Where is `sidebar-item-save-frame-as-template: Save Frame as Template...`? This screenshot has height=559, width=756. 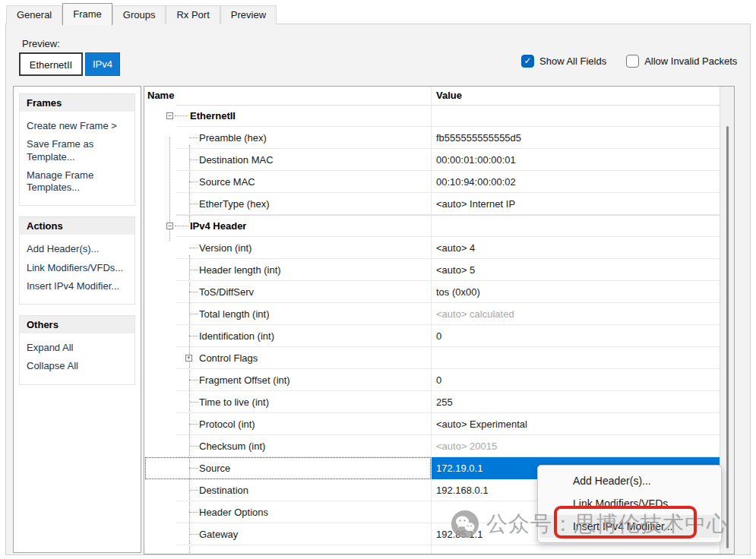 sidebar-item-save-frame-as-template: Save Frame as Template... is located at coordinates (77, 150).